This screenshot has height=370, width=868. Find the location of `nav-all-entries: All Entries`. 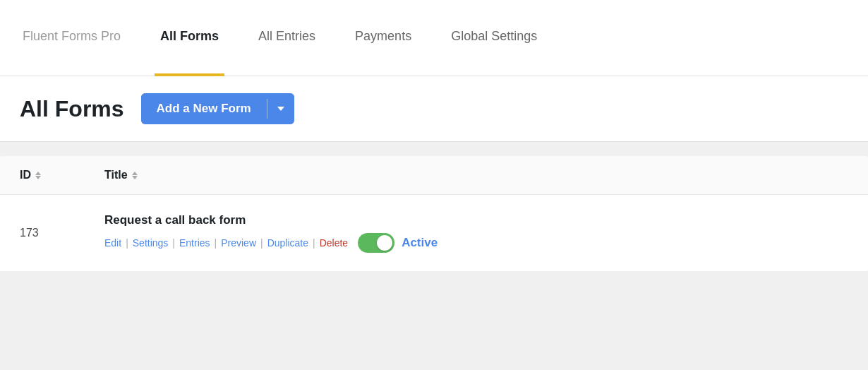

nav-all-entries: All Entries is located at coordinates (287, 38).